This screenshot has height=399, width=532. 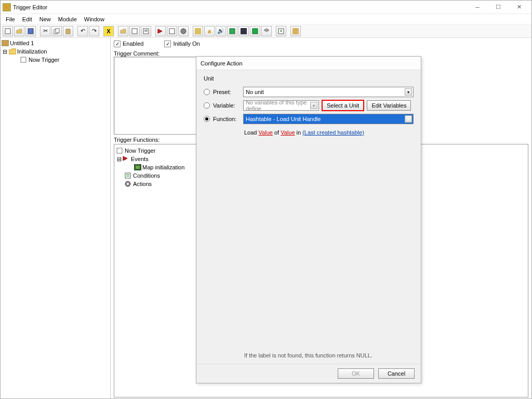 I want to click on toolbar: ✂ ↶ ↷ X a 🔊, so click(x=266, y=31).